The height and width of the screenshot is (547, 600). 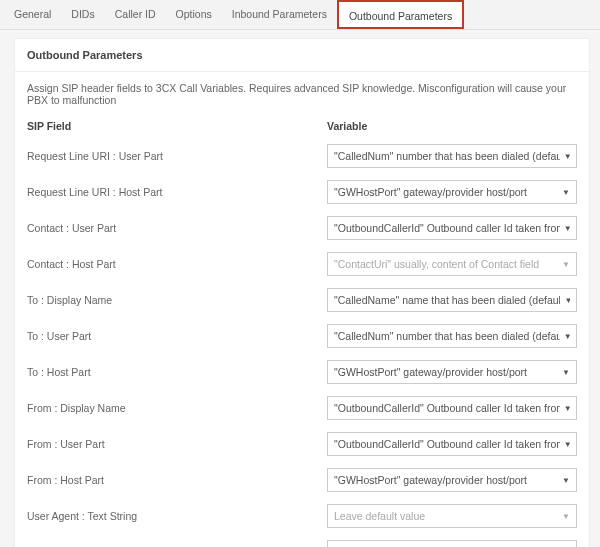 I want to click on select-from-host: "GWHostPort" gateway/provider host/port …, so click(x=452, y=480).